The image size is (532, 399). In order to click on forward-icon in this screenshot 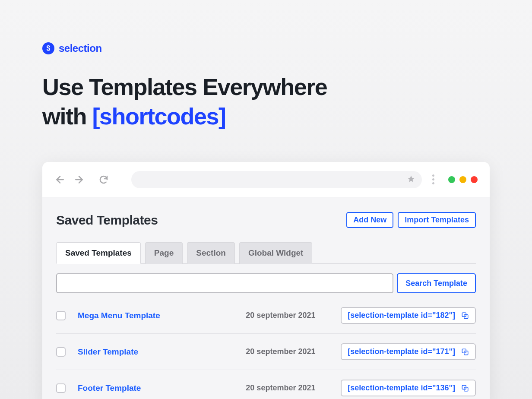, I will do `click(79, 180)`.